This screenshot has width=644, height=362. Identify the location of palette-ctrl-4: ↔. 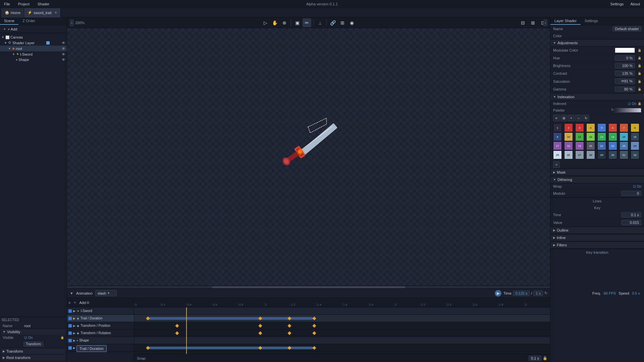
(579, 118).